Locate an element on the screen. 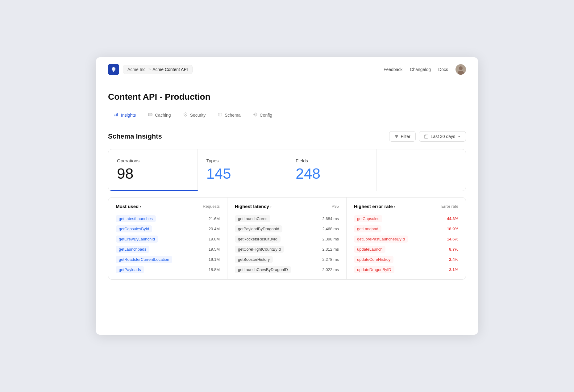  list-item: updateDragonByID 2.1% is located at coordinates (406, 270).